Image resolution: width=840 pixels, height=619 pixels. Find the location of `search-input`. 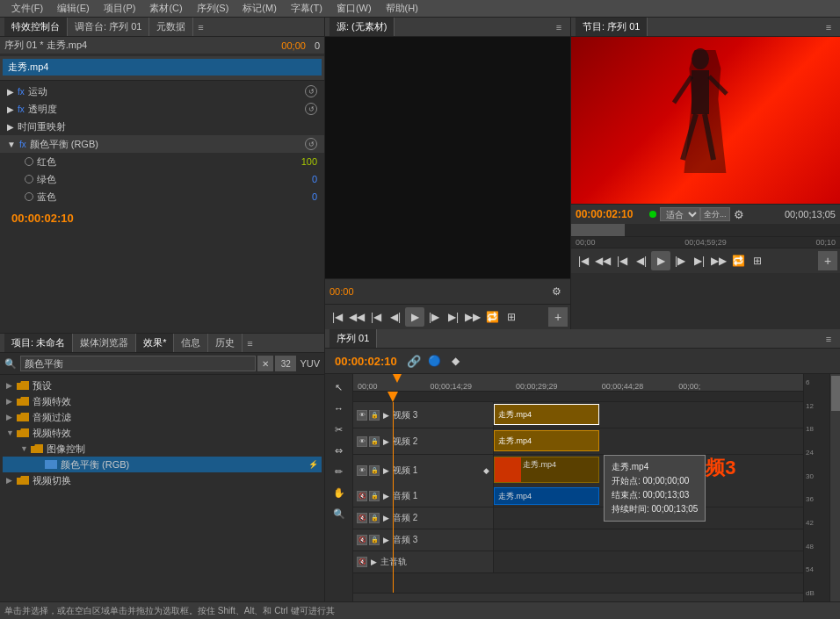

search-input is located at coordinates (138, 363).